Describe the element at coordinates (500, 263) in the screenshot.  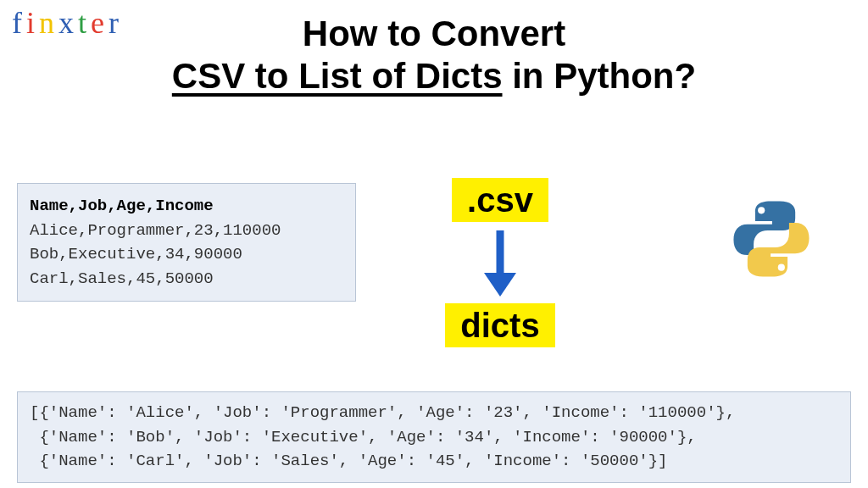
I see `flow-diagram: .csv dicts` at that location.